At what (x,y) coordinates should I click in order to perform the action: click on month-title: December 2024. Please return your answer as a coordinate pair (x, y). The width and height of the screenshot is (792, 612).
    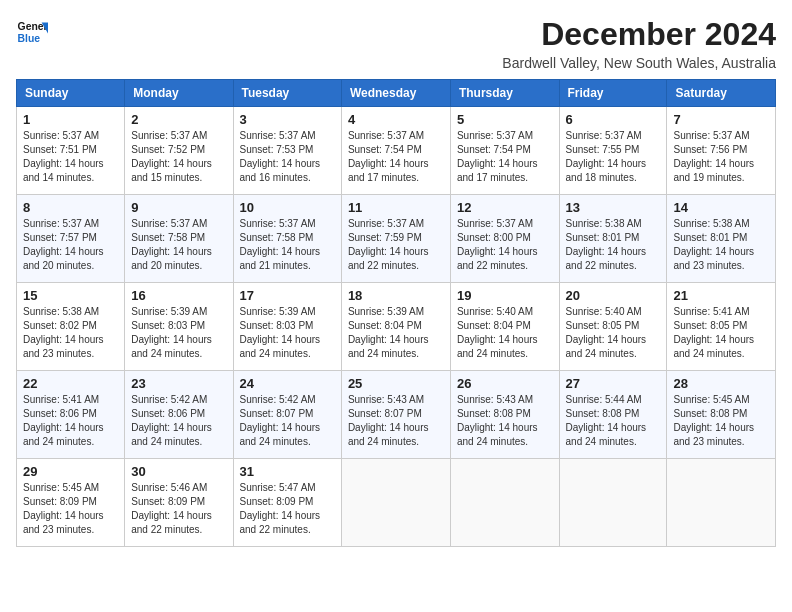
    Looking at the image, I should click on (639, 34).